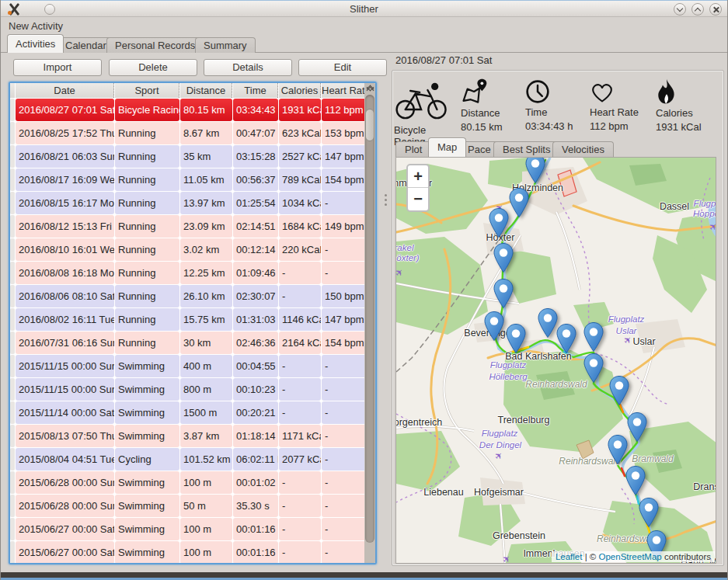 The image size is (728, 580). Describe the element at coordinates (187, 530) in the screenshot. I see `table-row: 2015/06/27 00:00 Sat Swimming 100 m 00:0…` at that location.